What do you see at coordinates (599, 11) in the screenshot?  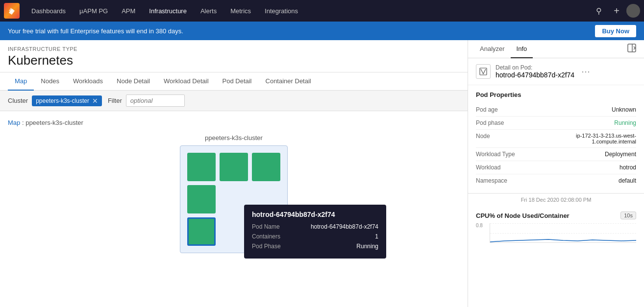 I see `search-icon: ⚲` at bounding box center [599, 11].